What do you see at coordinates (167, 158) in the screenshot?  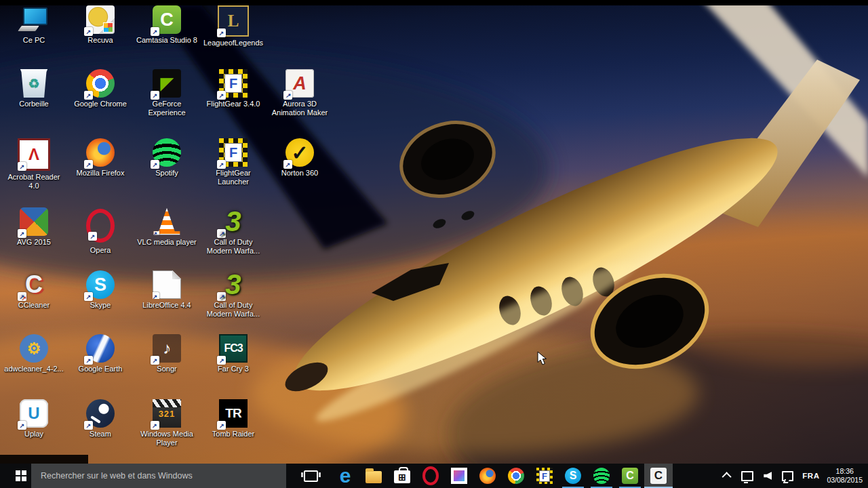 I see `desktop-icon-spotify: Spotify` at bounding box center [167, 158].